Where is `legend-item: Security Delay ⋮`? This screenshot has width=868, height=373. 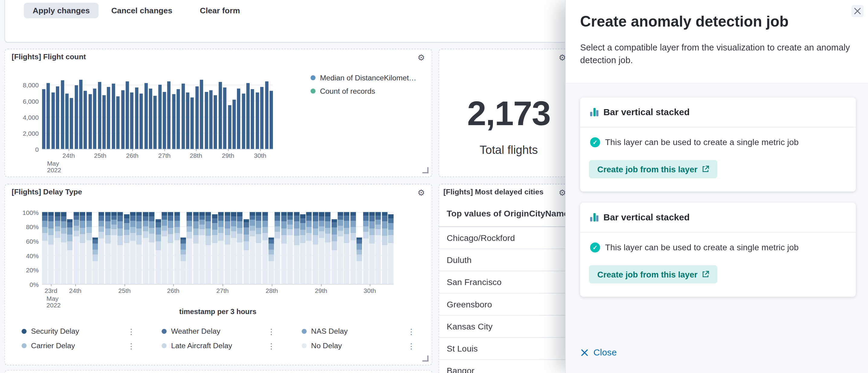 legend-item: Security Delay ⋮ is located at coordinates (78, 331).